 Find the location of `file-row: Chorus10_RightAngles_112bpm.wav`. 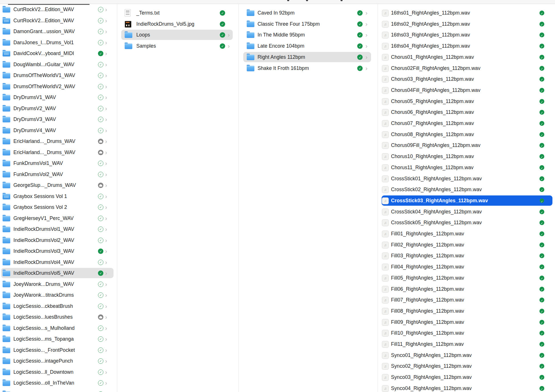

file-row: Chorus10_RightAngles_112bpm.wav is located at coordinates (467, 156).